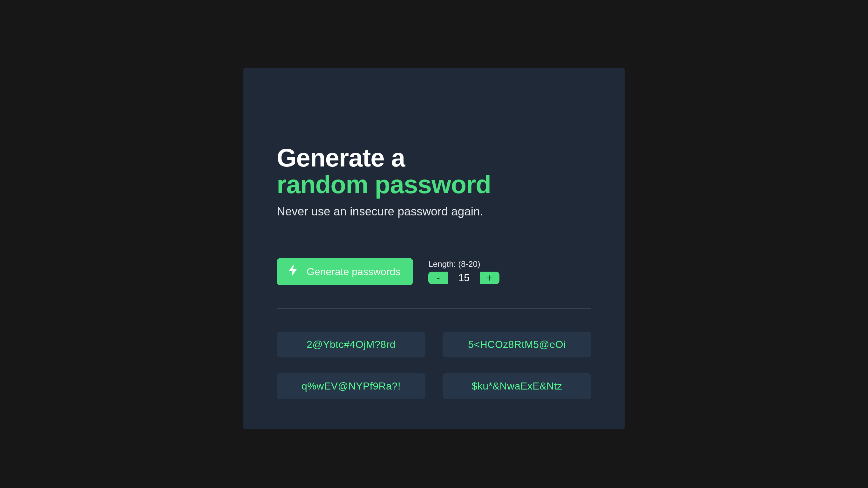 The height and width of the screenshot is (488, 868). What do you see at coordinates (434, 365) in the screenshot?
I see `passwords-grid: 2@Ybtc#4OjM?8rd 5<HCOz8RtM5@eOi q%wEV@NY…` at bounding box center [434, 365].